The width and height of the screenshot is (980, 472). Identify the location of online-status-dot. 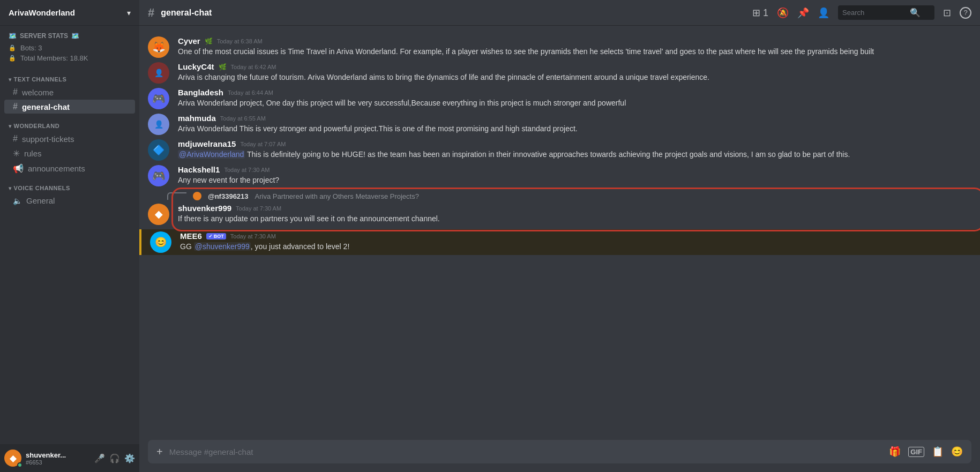
(20, 465).